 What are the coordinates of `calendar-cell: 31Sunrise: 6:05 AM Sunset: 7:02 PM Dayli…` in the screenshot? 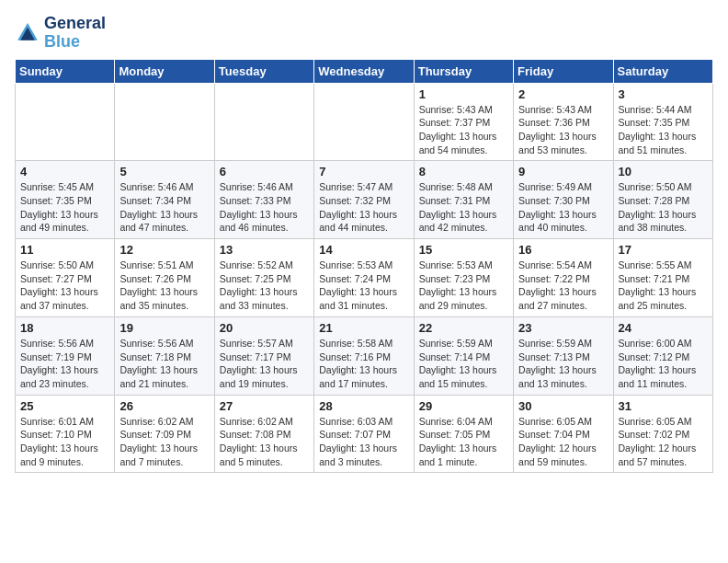 It's located at (663, 434).